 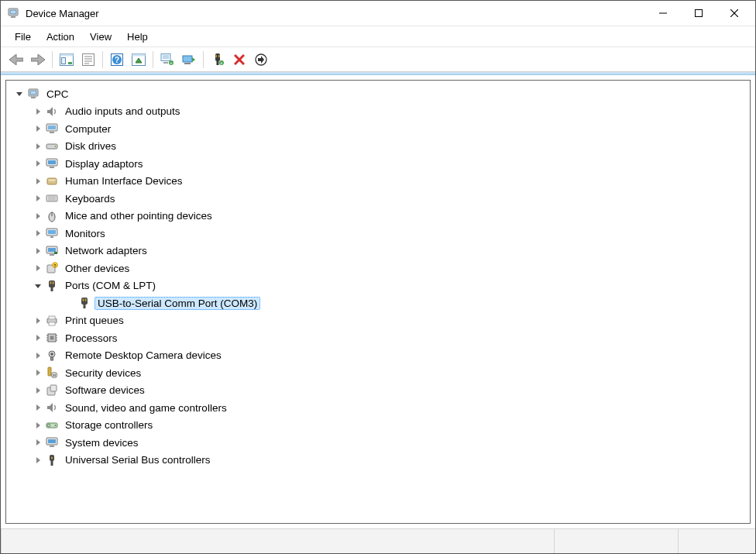 I want to click on menu-view: View, so click(x=101, y=37).